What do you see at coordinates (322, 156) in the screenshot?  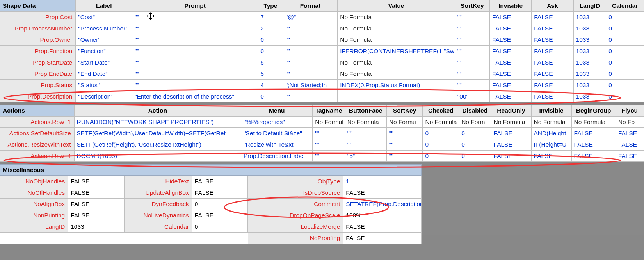 I see `actions-row: Actions.Row_4DOCMD(1685)Prop.Description…` at bounding box center [322, 156].